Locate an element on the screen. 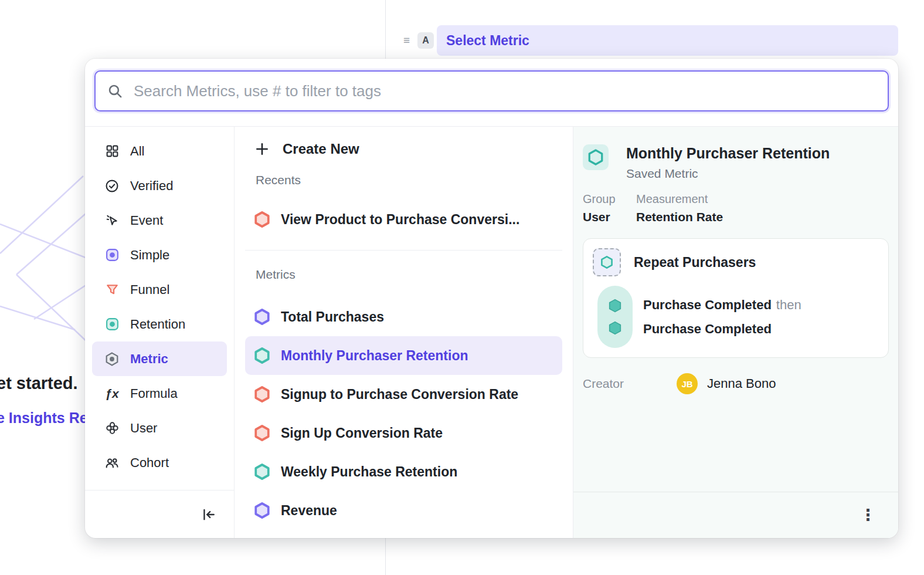 The height and width of the screenshot is (575, 924). sidebar-item-label: All is located at coordinates (137, 151).